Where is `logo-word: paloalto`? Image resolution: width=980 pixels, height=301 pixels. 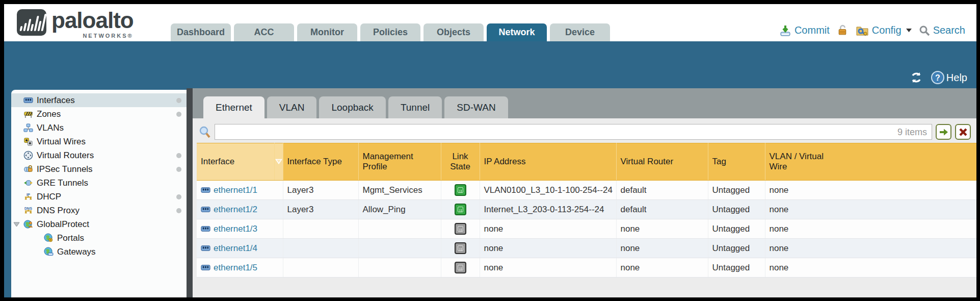 logo-word: paloalto is located at coordinates (93, 20).